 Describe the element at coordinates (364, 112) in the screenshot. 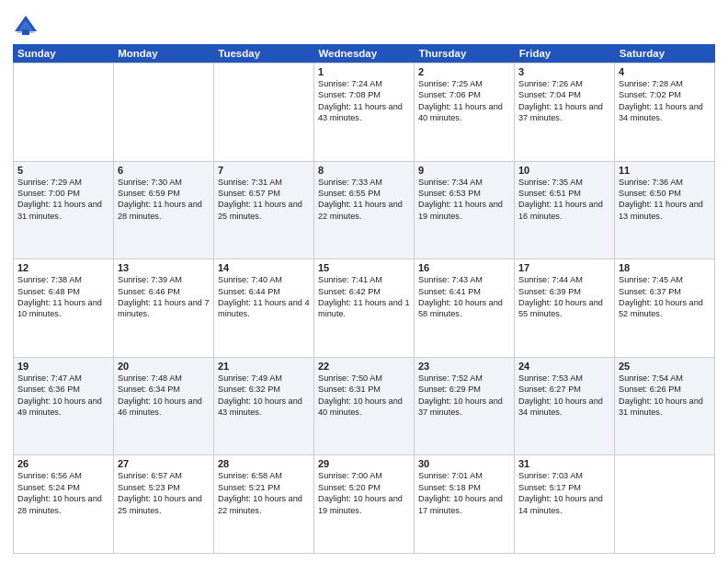

I see `daylight-text: Daylight: 11 hours and 43 minutes.` at that location.